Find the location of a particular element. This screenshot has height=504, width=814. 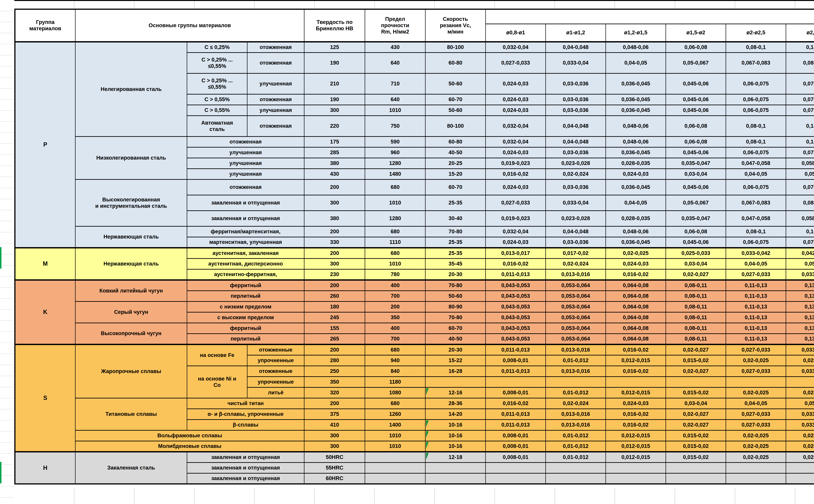

vc-cell: 12-18 is located at coordinates (456, 457).